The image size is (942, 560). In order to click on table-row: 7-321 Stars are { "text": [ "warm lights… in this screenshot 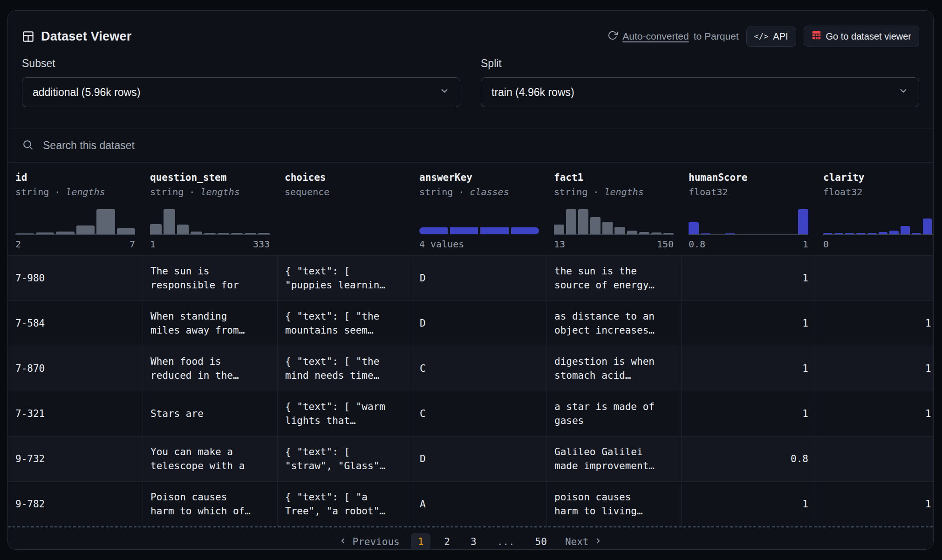, I will do `click(471, 414)`.